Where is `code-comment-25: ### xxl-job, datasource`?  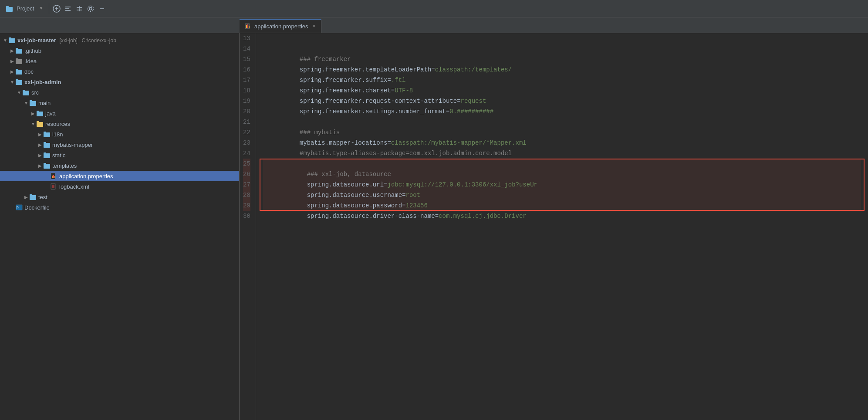
code-comment-25: ### xxl-job, datasource is located at coordinates (349, 174).